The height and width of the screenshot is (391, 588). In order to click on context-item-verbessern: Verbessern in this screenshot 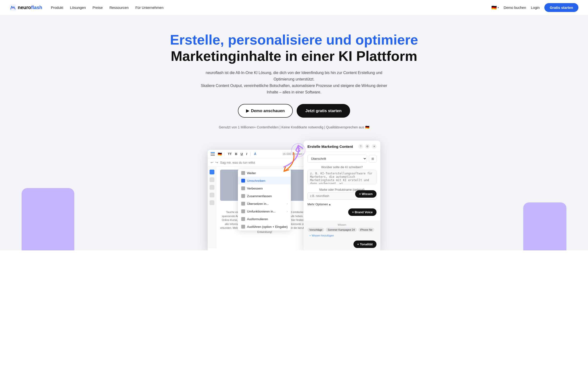, I will do `click(265, 189)`.